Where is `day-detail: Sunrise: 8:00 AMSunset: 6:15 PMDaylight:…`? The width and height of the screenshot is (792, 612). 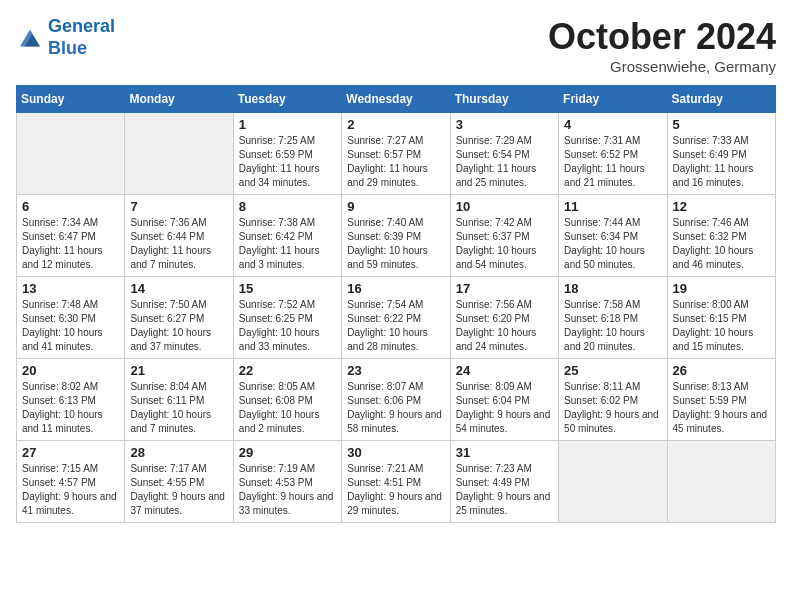 day-detail: Sunrise: 8:00 AMSunset: 6:15 PMDaylight:… is located at coordinates (722, 326).